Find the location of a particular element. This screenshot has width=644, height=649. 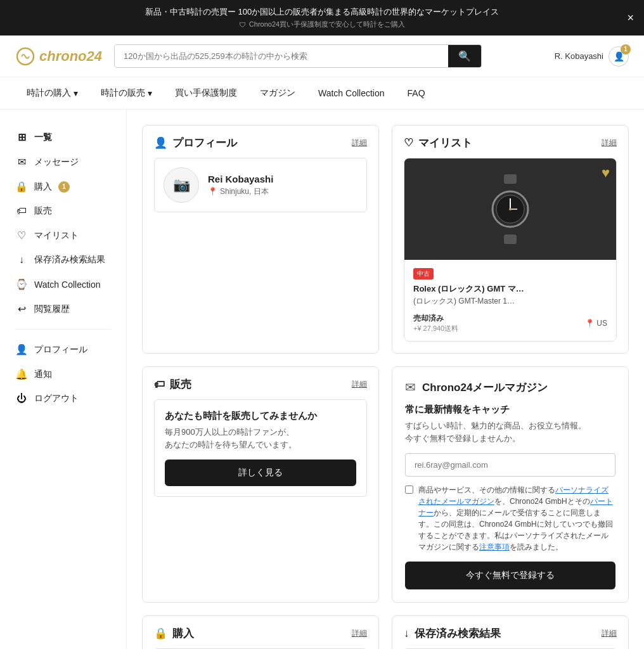

user-name: R. Kobayashi is located at coordinates (579, 56).